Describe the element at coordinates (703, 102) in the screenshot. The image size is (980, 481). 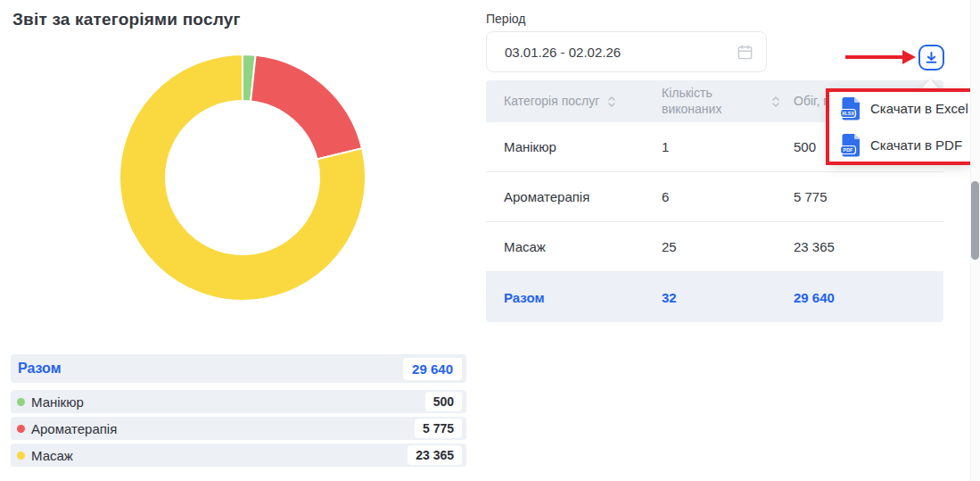
I see `column-header-label: Кількість виконаних` at that location.